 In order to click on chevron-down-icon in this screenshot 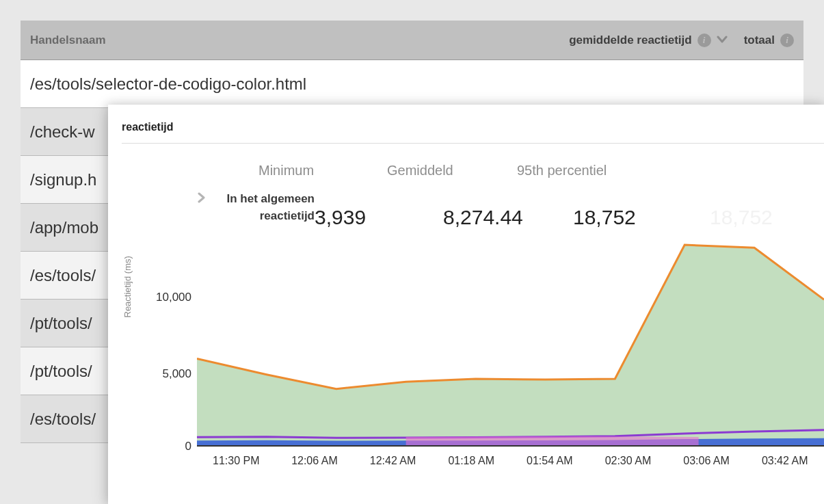, I will do `click(722, 40)`.